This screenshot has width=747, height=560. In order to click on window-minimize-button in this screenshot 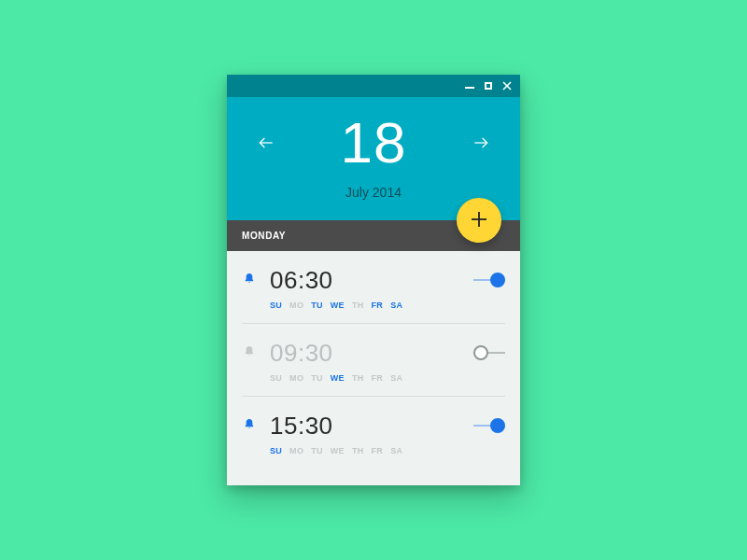, I will do `click(470, 86)`.